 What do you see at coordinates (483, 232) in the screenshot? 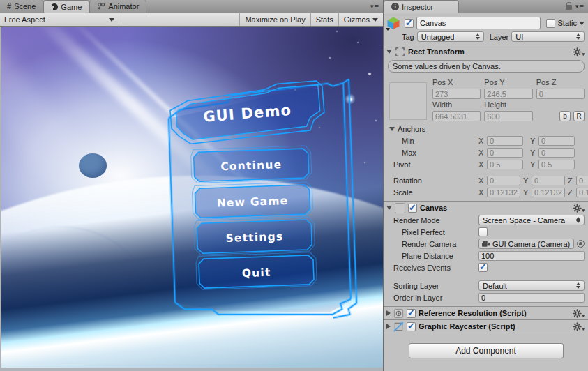
I see `pixel-perfect-checkbox` at bounding box center [483, 232].